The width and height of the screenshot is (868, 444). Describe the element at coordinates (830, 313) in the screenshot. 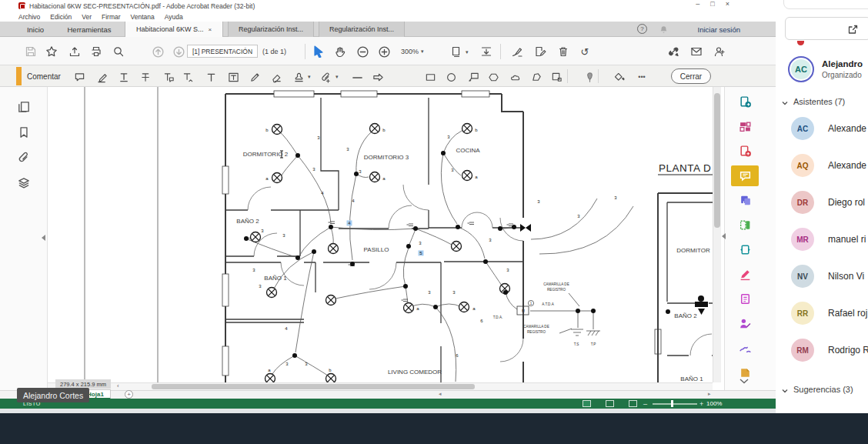

I see `attendee-row: RRRafael roj` at that location.